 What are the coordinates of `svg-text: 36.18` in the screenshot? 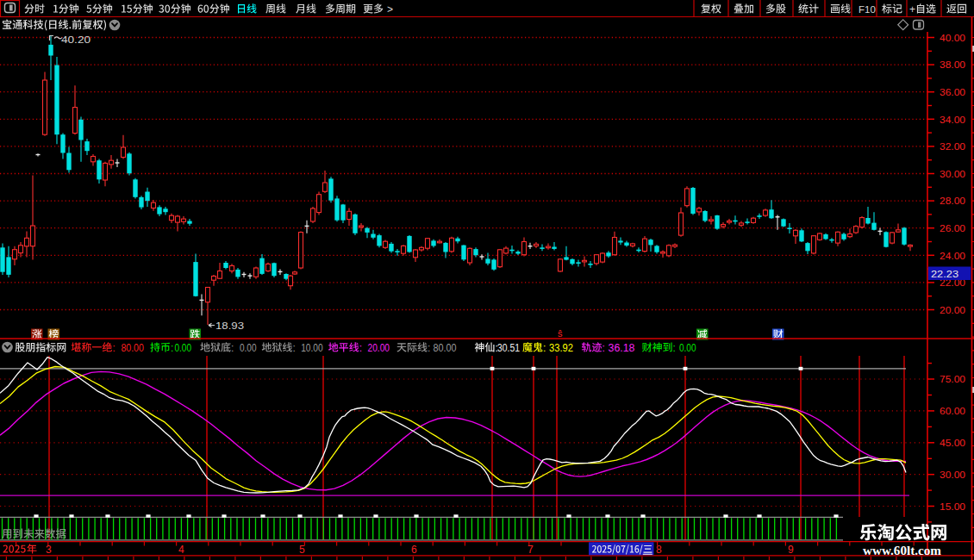 It's located at (622, 348).